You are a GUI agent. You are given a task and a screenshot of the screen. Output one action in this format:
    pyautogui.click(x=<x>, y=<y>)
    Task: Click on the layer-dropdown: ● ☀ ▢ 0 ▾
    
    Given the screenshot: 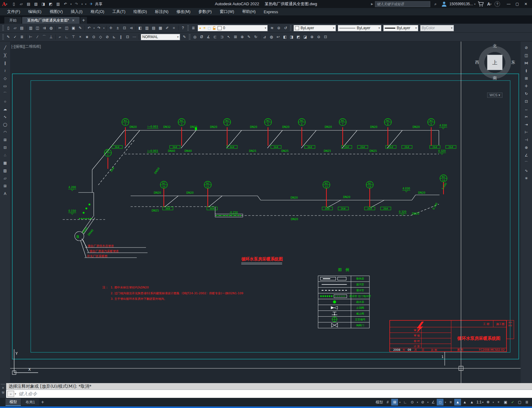 What is the action you would take?
    pyautogui.click(x=233, y=28)
    